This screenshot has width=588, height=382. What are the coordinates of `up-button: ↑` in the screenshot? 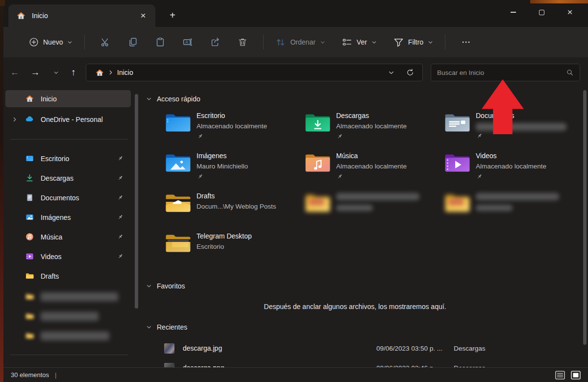 It's located at (74, 72).